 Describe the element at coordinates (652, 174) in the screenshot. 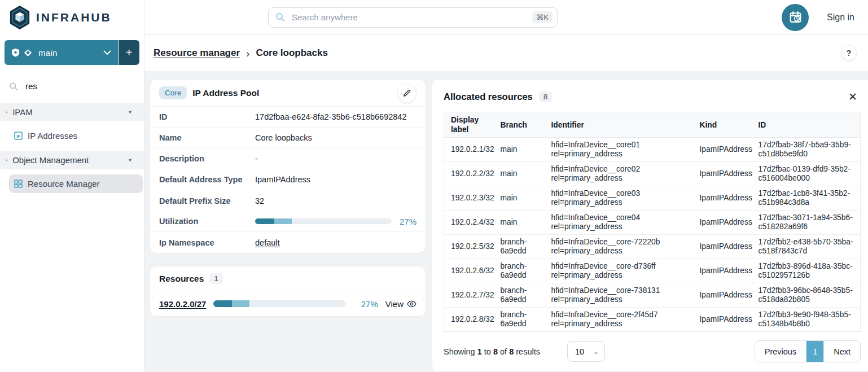

I see `table-row: 192.0.2.2/32 main hfid=InfraDevice__core…` at that location.